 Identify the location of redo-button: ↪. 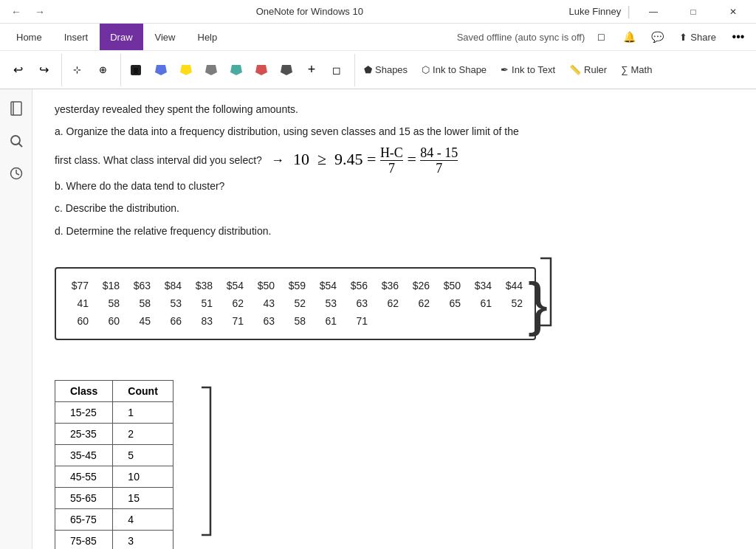
(44, 70).